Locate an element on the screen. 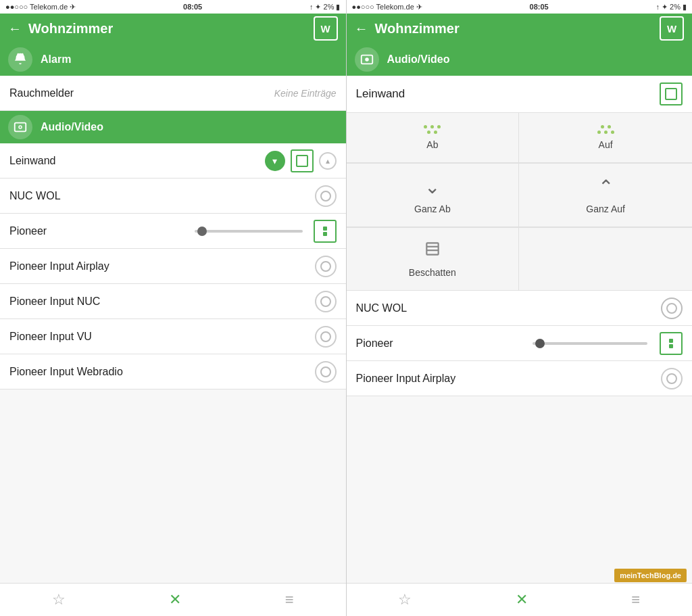 The image size is (692, 616). right-pioneer-input-airplay-row: Pioneer Input Airplay is located at coordinates (520, 379).